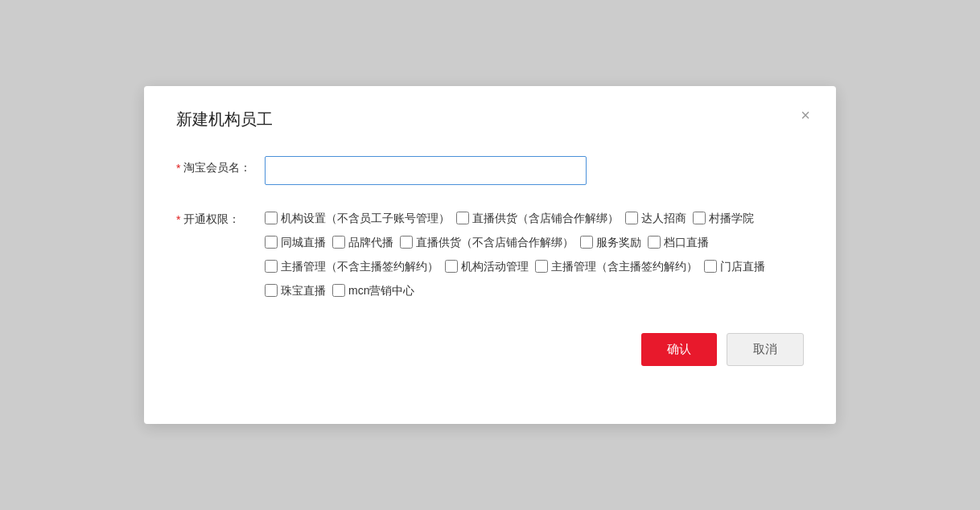 This screenshot has height=510, width=980. What do you see at coordinates (296, 243) in the screenshot?
I see `permission-item-local_live: 同城直播` at bounding box center [296, 243].